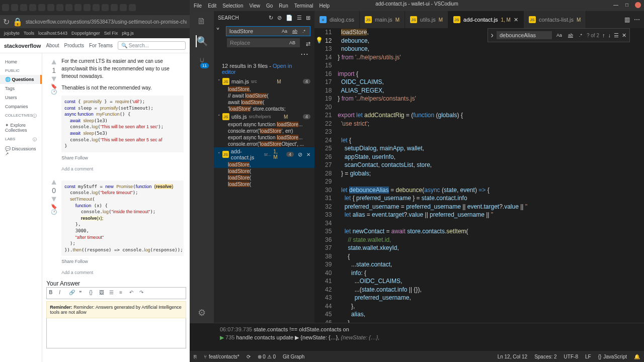 The image size is (644, 362). What do you see at coordinates (300, 155) in the screenshot?
I see `dismiss-icon: ⊘` at bounding box center [300, 155].